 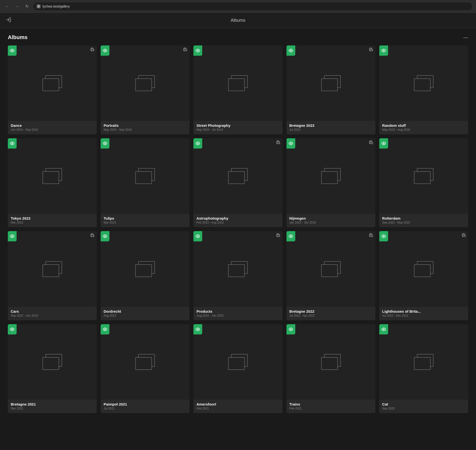 I want to click on collapse-button: —, so click(x=466, y=37).